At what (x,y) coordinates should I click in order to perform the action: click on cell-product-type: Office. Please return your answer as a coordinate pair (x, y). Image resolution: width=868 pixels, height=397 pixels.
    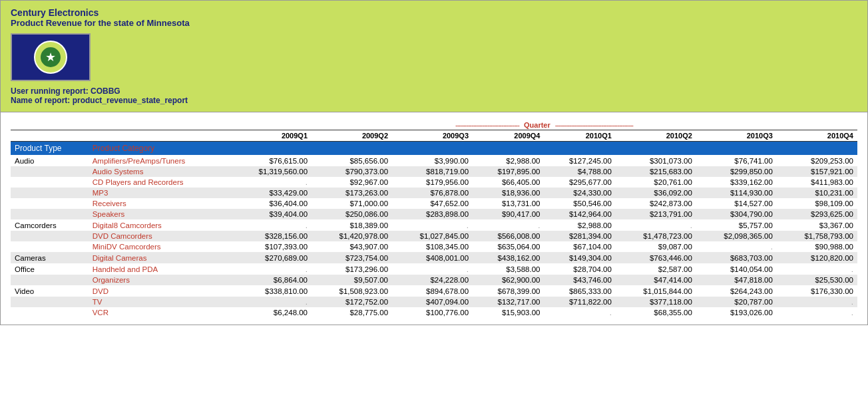
    Looking at the image, I should click on (49, 269).